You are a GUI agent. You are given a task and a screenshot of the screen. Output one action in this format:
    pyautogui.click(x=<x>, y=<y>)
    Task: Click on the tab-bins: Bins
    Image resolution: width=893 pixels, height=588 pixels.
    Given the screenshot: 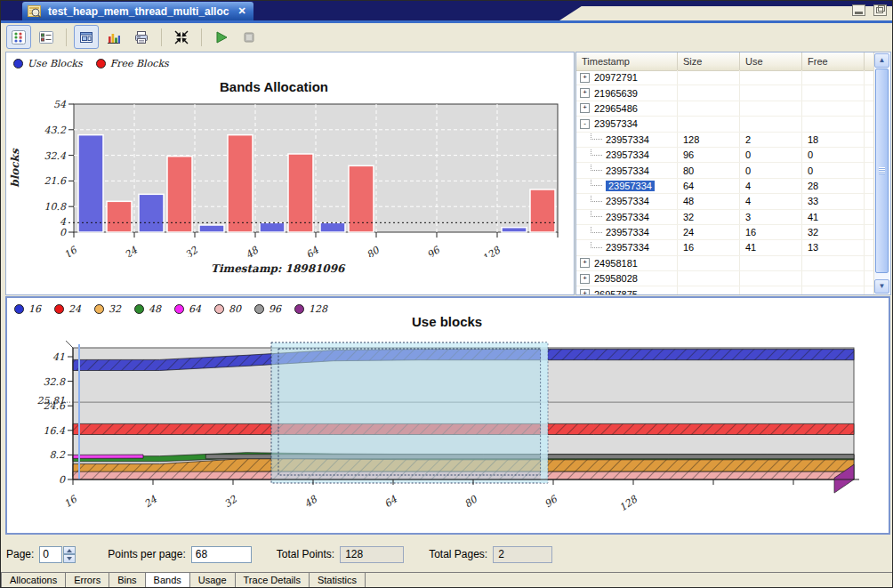 What is the action you would take?
    pyautogui.click(x=126, y=580)
    